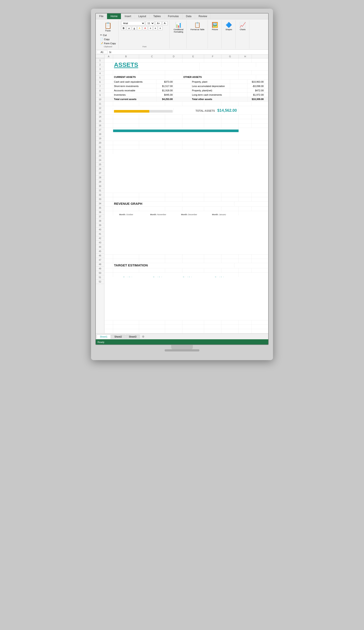 This screenshot has height=630, width=364. Describe the element at coordinates (108, 39) in the screenshot. I see `copy-button: 📄 Copy` at that location.